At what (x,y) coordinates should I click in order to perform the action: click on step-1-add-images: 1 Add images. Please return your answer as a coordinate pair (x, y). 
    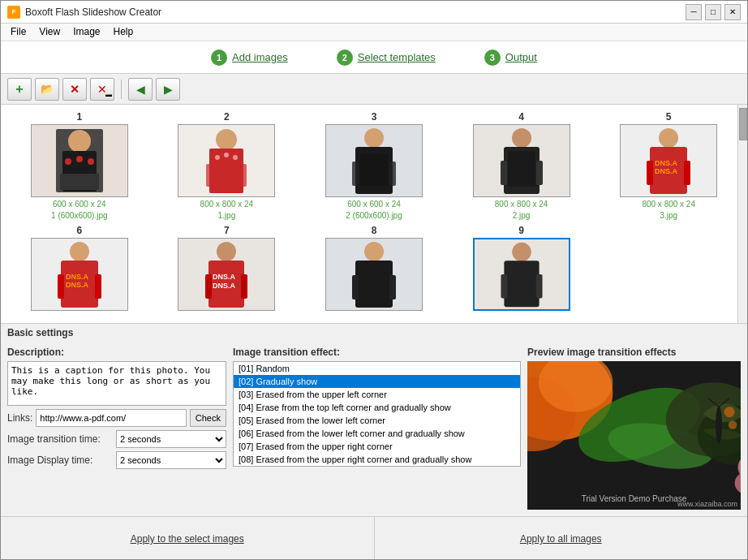
    Looking at the image, I should click on (250, 58).